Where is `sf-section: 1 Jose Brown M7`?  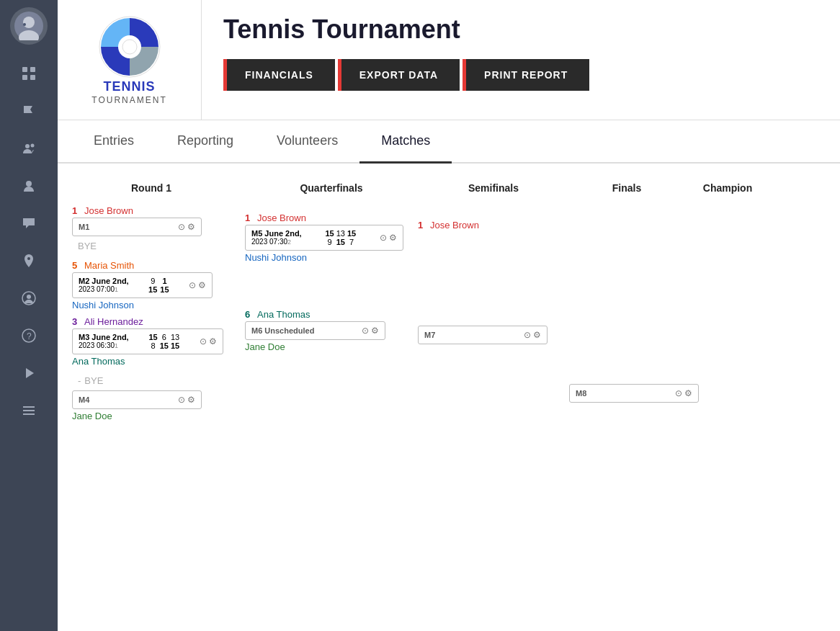
sf-section: 1 Jose Brown M7 is located at coordinates (493, 281).